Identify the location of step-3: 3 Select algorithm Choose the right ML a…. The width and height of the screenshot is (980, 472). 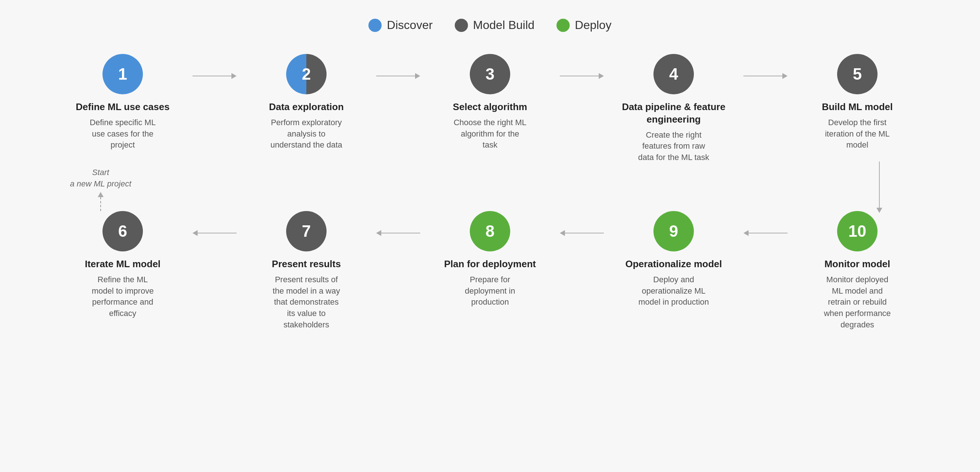
(490, 103).